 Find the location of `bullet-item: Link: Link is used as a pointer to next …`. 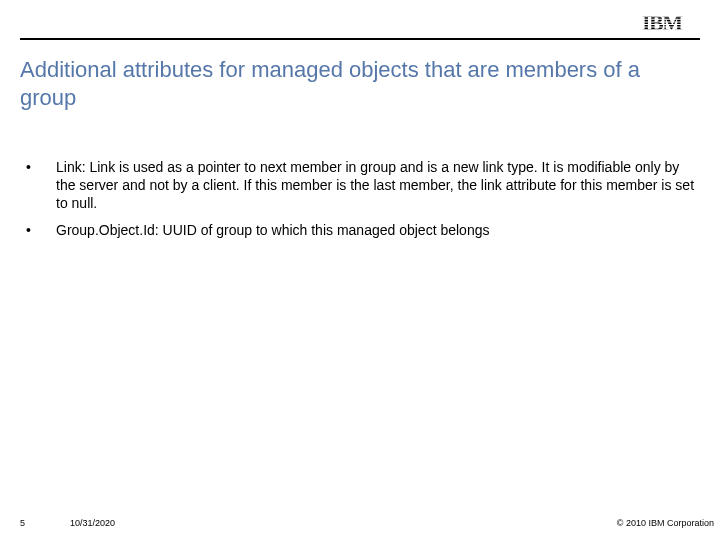

bullet-item: Link: Link is used as a pointer to next … is located at coordinates (360, 186).